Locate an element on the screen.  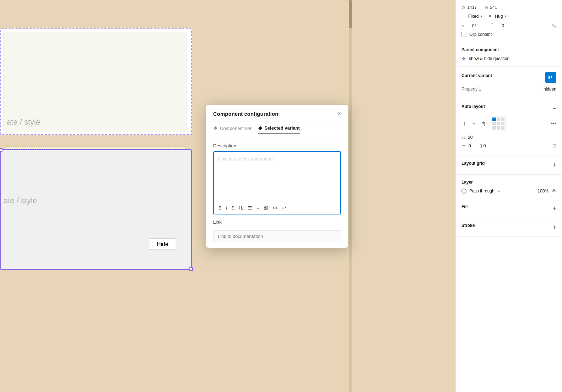
embed-button: ↩ is located at coordinates (284, 208).